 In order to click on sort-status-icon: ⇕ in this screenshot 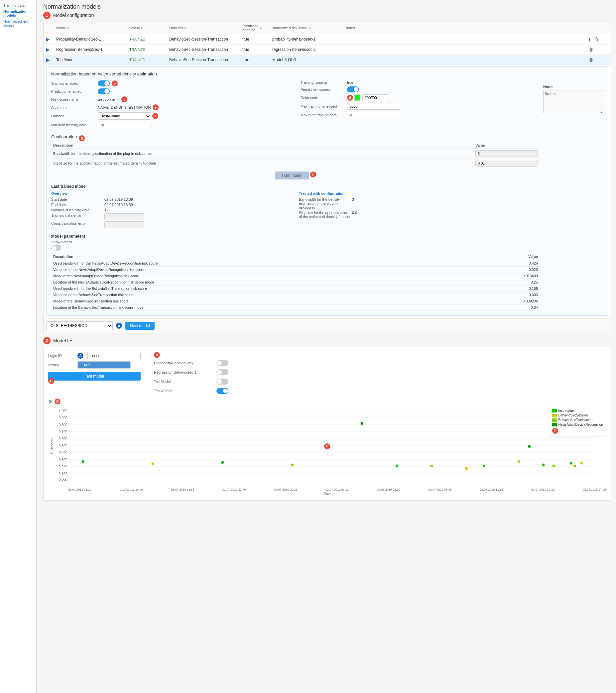, I will do `click(142, 28)`.